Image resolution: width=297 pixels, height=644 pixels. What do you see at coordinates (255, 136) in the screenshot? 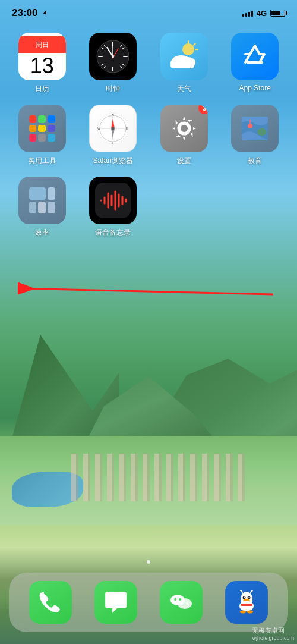
I see `app-education: 教育` at bounding box center [255, 136].